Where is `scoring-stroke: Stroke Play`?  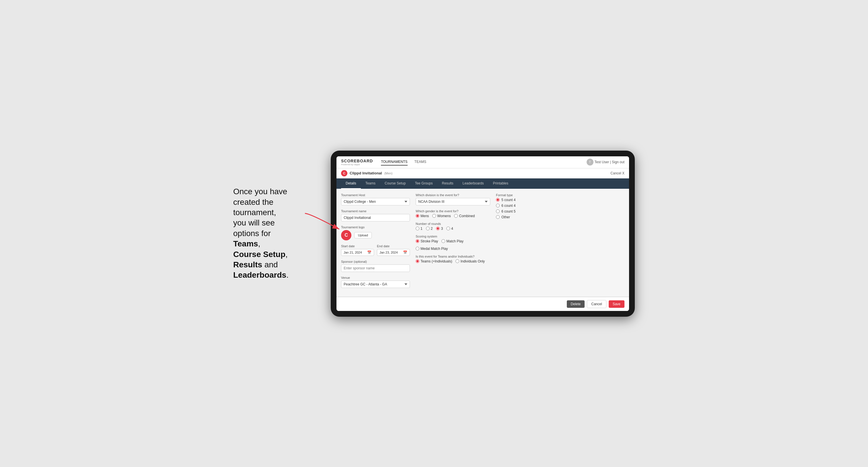 scoring-stroke: Stroke Play is located at coordinates (427, 241).